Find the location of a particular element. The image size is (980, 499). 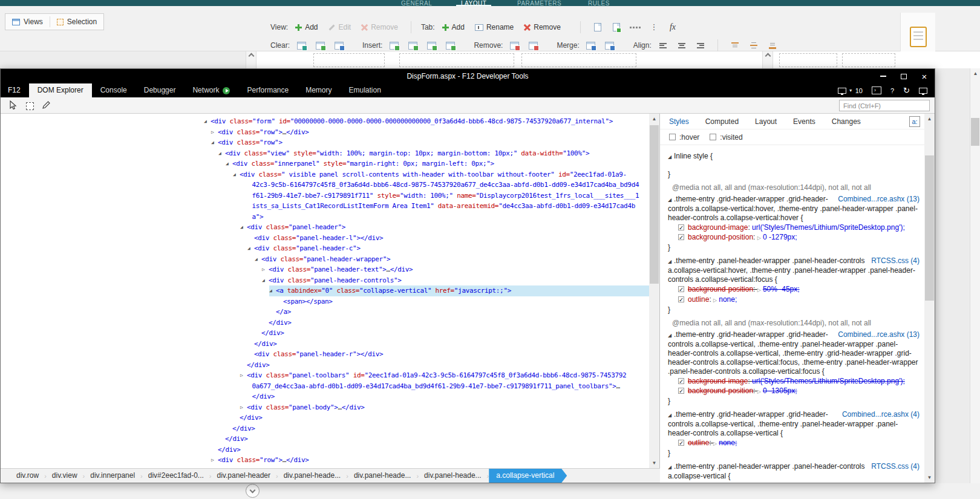

ribbon-tab-parameters: PARAMETERS is located at coordinates (540, 3).